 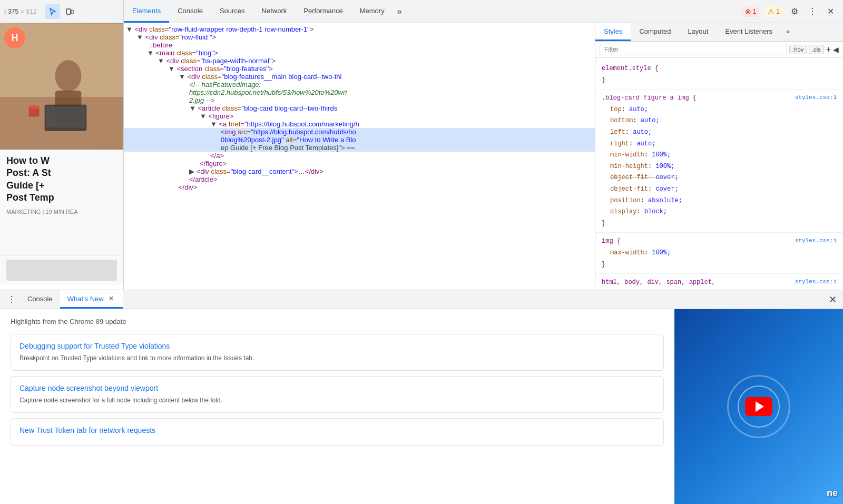 I want to click on filter-hov-button: :hov, so click(x=798, y=50).